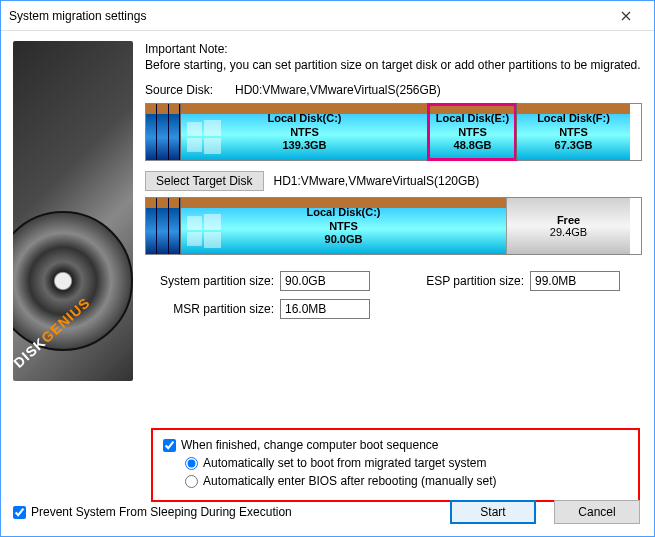  Describe the element at coordinates (328, 16) in the screenshot. I see `titlebar: System migration settings` at that location.